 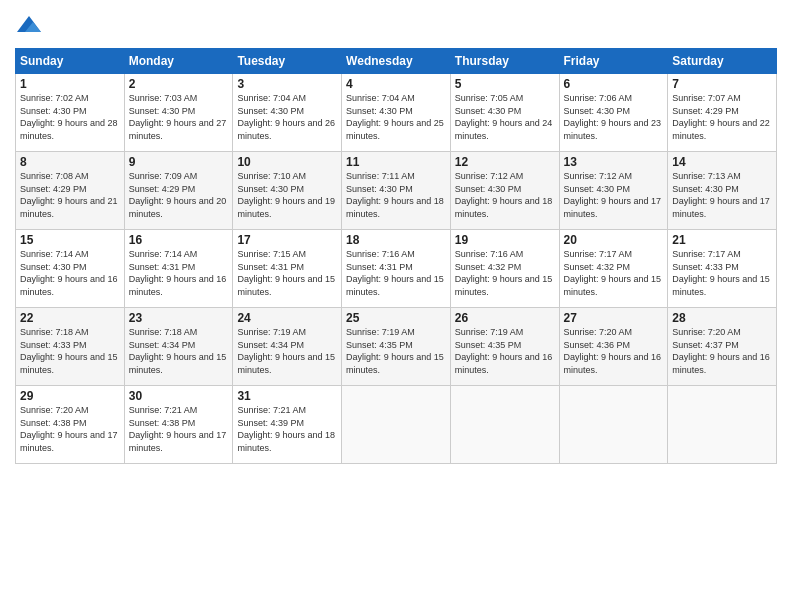 What do you see at coordinates (721, 117) in the screenshot?
I see `day-info: Sunrise: 7:07 AMSunset: 4:29 PMDaylight:…` at bounding box center [721, 117].